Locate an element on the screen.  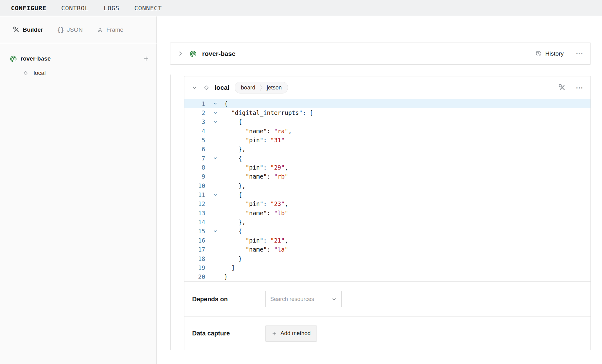
component-type-badge: board jetson is located at coordinates (261, 88).